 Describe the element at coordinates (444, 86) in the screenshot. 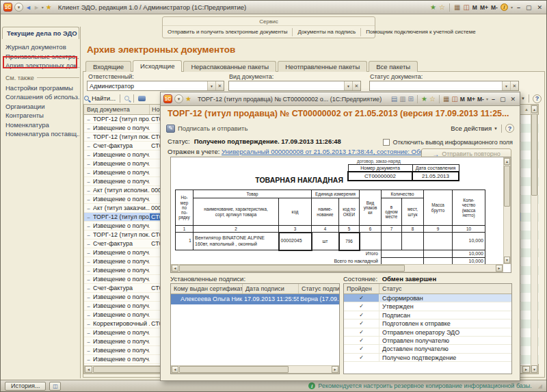

I see `filter-status-combo: ▼ ✕` at that location.